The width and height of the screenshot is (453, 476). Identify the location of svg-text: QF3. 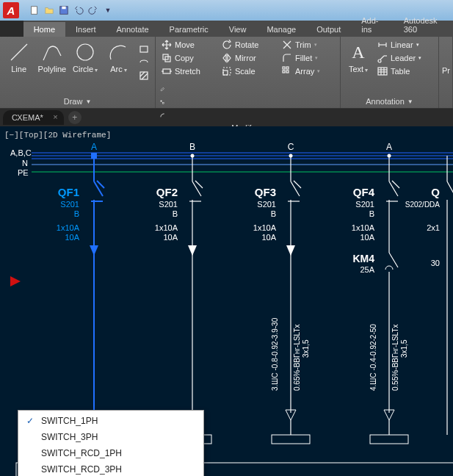
(266, 192).